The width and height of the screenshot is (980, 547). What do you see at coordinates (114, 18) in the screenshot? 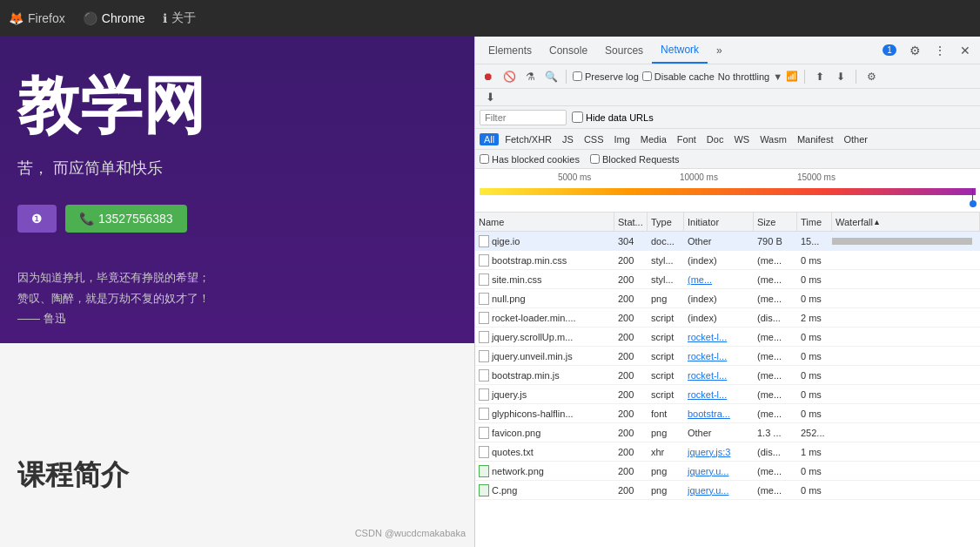
I see `chrome-label: ⚫ Chrome` at bounding box center [114, 18].